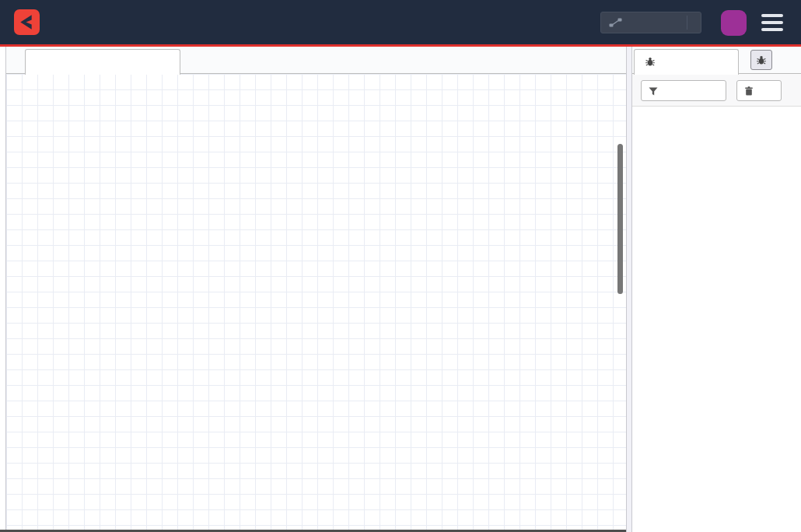 Image resolution: width=801 pixels, height=532 pixels. Describe the element at coordinates (400, 22) in the screenshot. I see `header-bar` at that location.